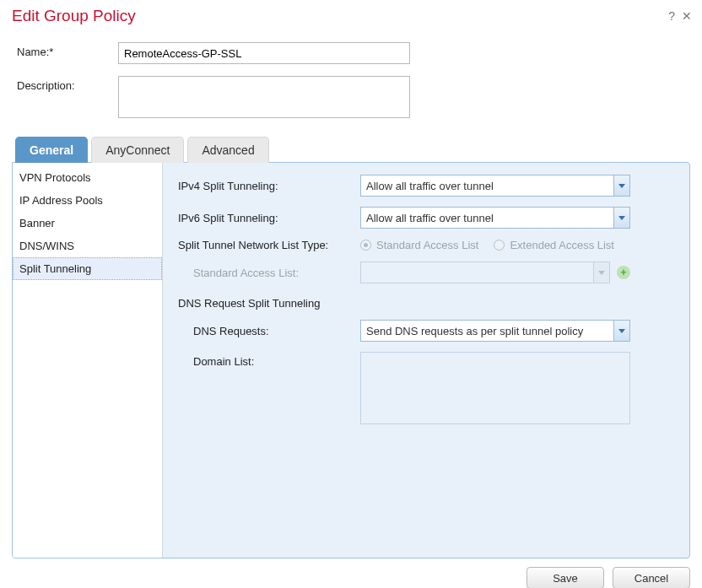 The width and height of the screenshot is (702, 588). I want to click on side-item-dns-wins: DNS/WINS, so click(88, 246).